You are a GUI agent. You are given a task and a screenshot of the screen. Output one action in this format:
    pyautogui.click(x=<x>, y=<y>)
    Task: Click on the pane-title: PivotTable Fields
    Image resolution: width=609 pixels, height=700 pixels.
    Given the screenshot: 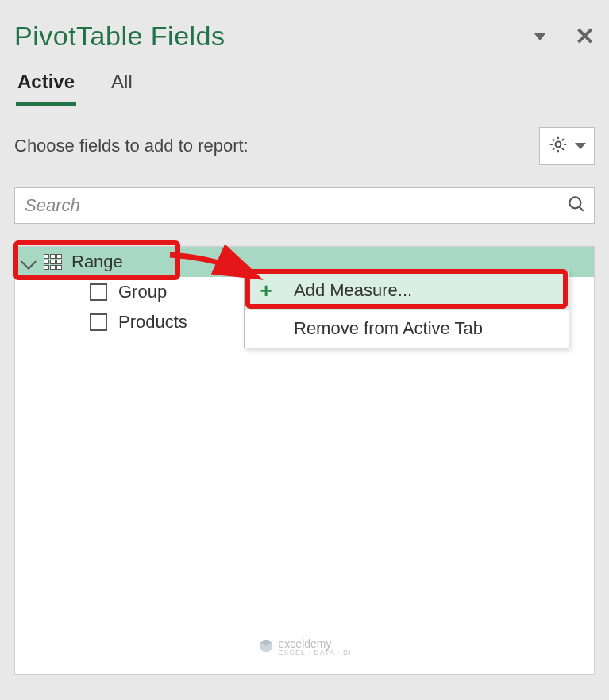 What is the action you would take?
    pyautogui.click(x=120, y=37)
    